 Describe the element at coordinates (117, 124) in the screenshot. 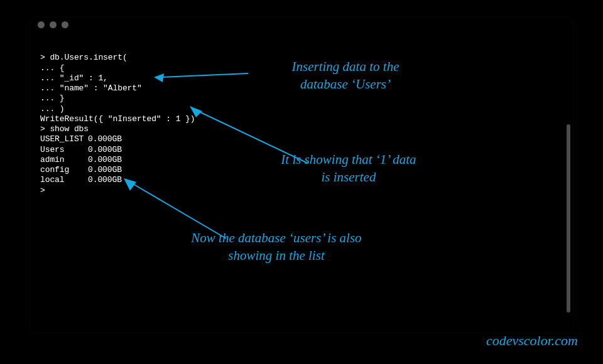

I see `terminal-output: > db.Users.insert( ... { ... "_id" : 1, …` at that location.